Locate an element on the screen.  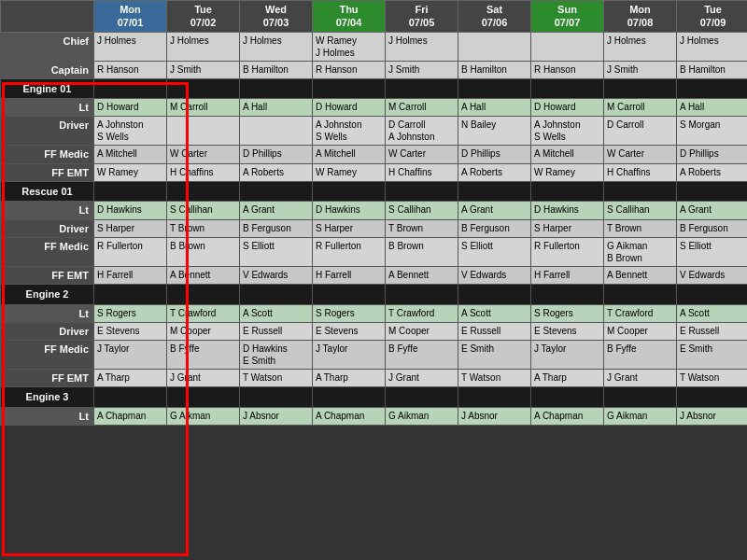
row-label-lt: Lt is located at coordinates (48, 416).